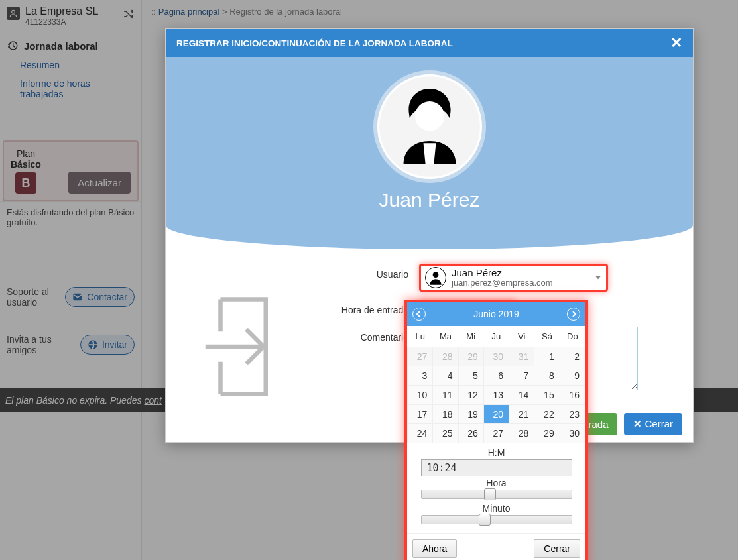  I want to click on day-9: 9, so click(572, 376).